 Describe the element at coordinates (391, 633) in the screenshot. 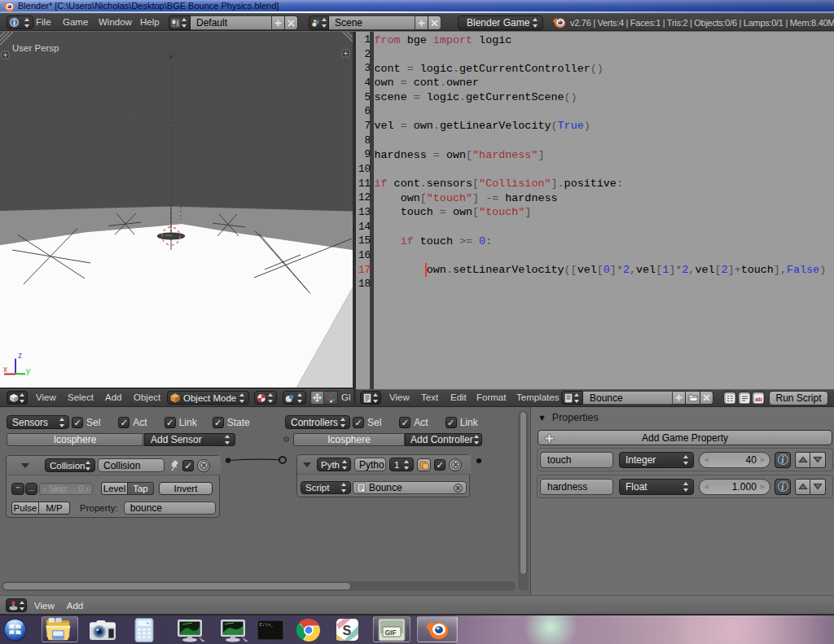

I see `svg-text: GIF` at that location.